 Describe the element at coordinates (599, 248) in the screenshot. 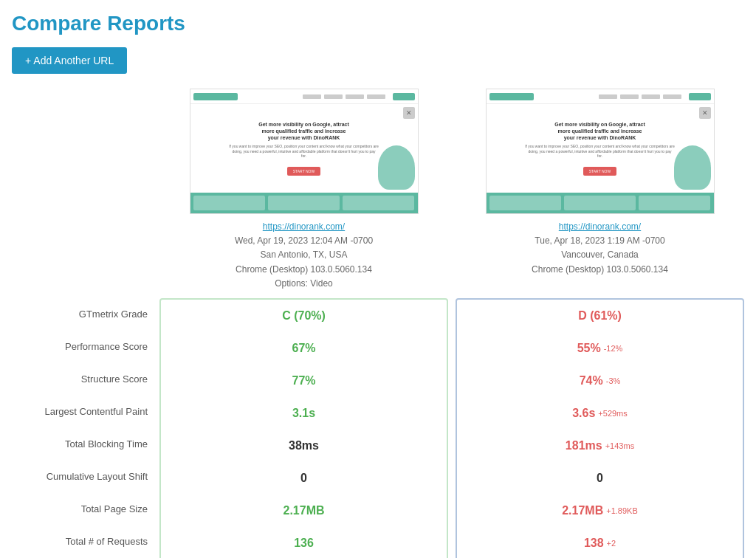

I see `report-2-info: https://dinorank.com/ Tue, Apr 18, 2023 …` at that location.